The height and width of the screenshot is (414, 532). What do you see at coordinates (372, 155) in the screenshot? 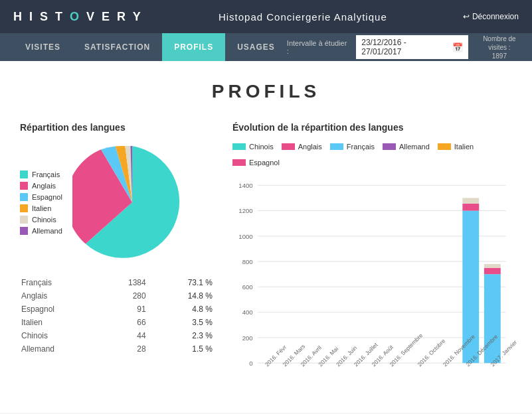
I see `bar-legend: Chinois Anglais Français Allemand Italie…` at bounding box center [372, 155].